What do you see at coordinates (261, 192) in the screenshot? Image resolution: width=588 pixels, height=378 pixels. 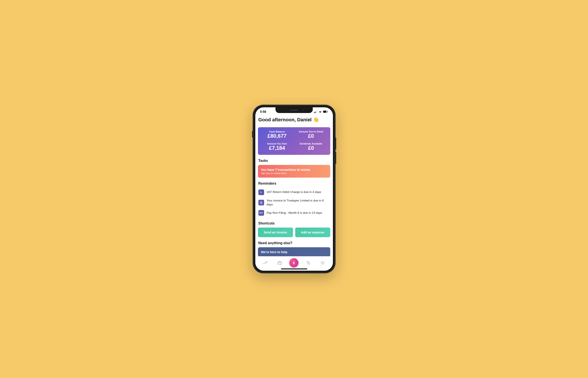 I see `pound-icon: £` at bounding box center [261, 192].